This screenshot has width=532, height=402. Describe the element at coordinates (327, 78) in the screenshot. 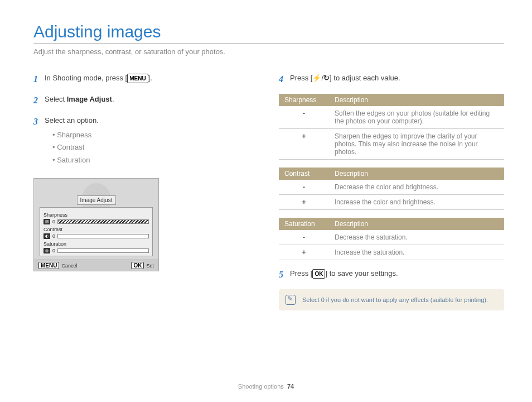

I see `timer-icon: ↻` at that location.